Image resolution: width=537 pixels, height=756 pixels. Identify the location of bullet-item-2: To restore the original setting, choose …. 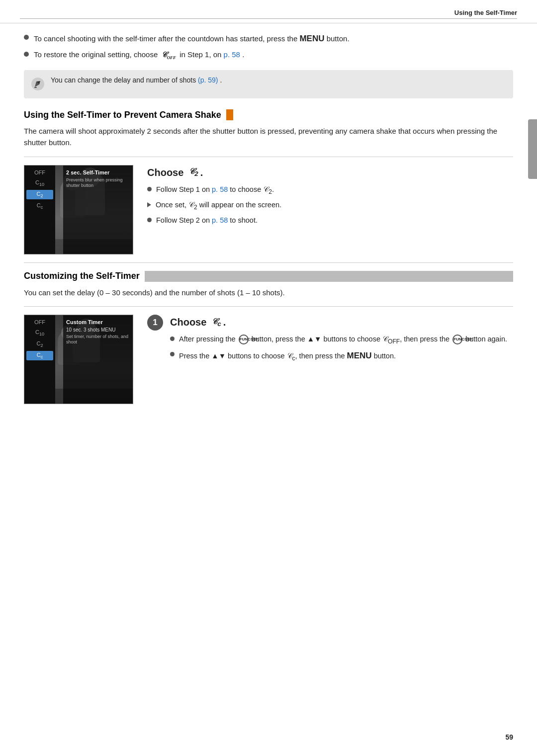
(268, 56).